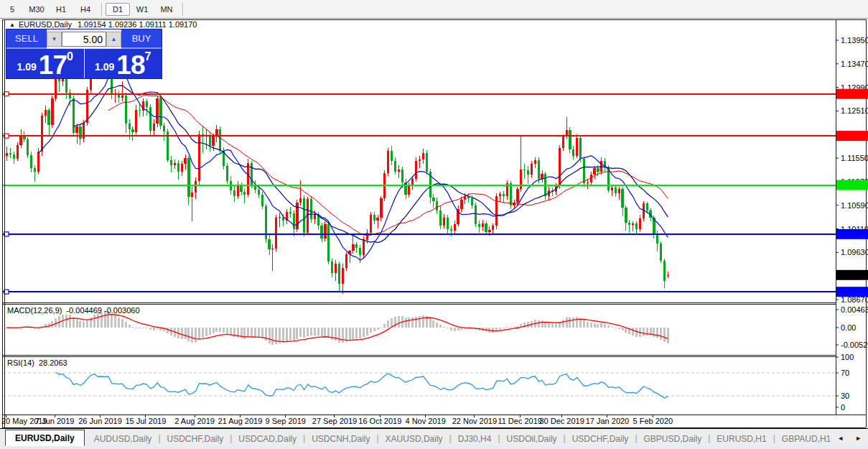  What do you see at coordinates (105, 67) in the screenshot?
I see `buy-price-small: 1.09` at bounding box center [105, 67].